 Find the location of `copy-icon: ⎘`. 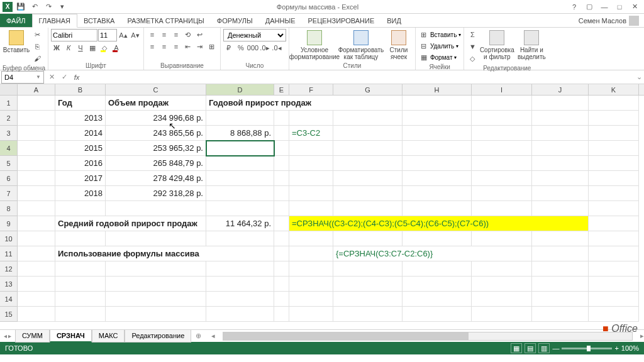

copy-icon: ⎘ is located at coordinates (37, 47).